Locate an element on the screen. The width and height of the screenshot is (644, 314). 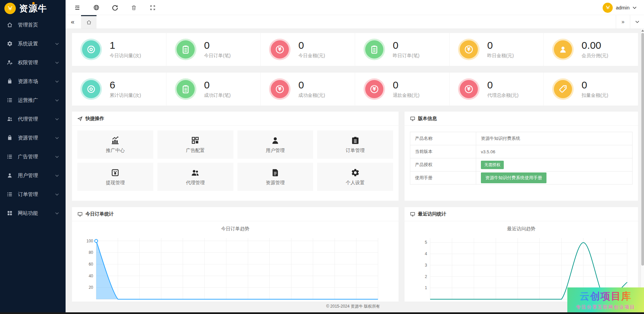
svg-text: 4 is located at coordinates (426, 254).